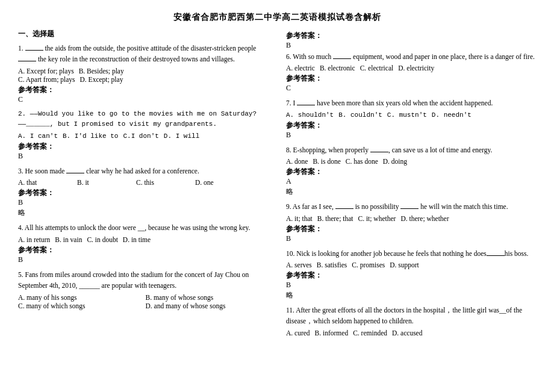 Image resolution: width=554 pixels, height=392 pixels. What do you see at coordinates (143, 240) in the screenshot?
I see `q4-options: A. in return B. in vain C. in doubt D. i…` at bounding box center [143, 240].